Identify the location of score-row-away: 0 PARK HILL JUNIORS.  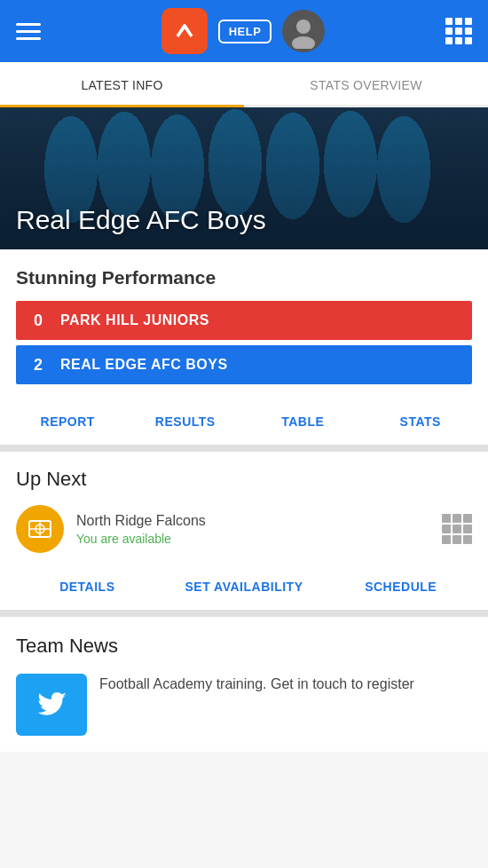
(244, 320).